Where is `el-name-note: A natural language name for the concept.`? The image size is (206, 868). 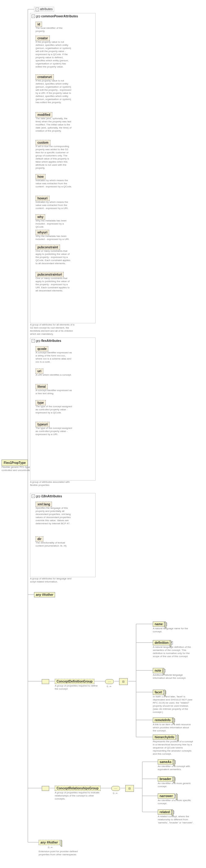 el-name-note: A natural language name for the concept. is located at coordinates (173, 630).